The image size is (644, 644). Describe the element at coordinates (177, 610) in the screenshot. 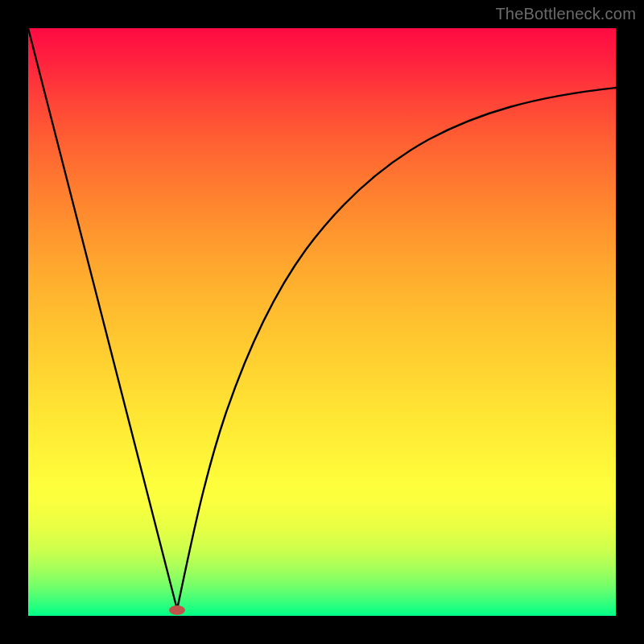

I see `minimum-marker` at that location.